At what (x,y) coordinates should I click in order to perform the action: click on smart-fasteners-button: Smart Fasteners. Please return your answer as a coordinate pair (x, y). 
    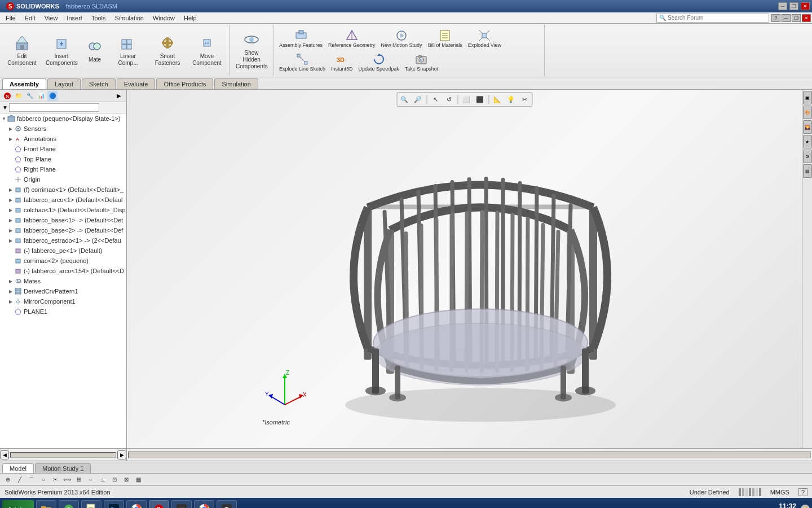
    Looking at the image, I should click on (167, 50).